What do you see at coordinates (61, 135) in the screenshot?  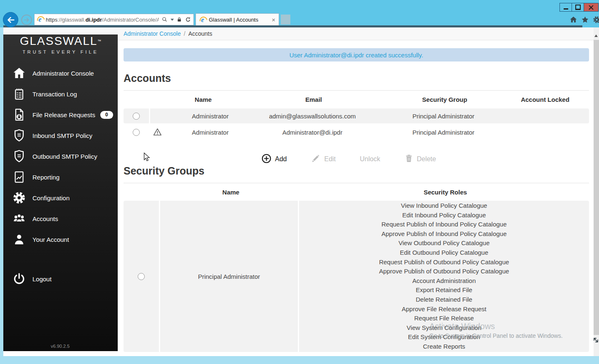 I see `sidebar-item-inbound-smtp-policy: Inbound SMTP Policy` at bounding box center [61, 135].